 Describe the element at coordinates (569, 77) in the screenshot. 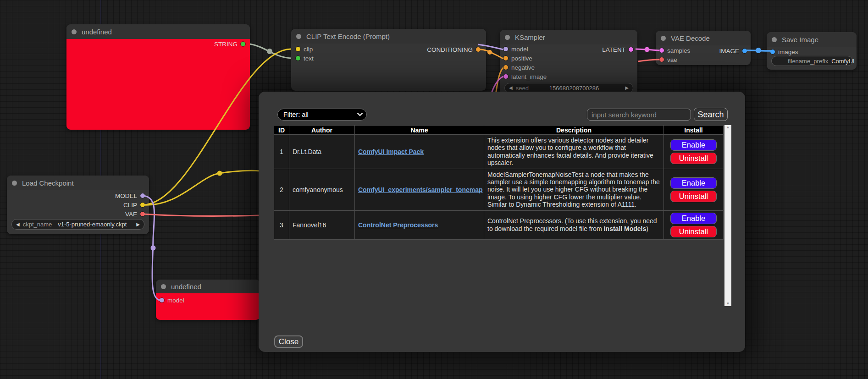

I see `input-slot-latent-image: latent_image` at that location.